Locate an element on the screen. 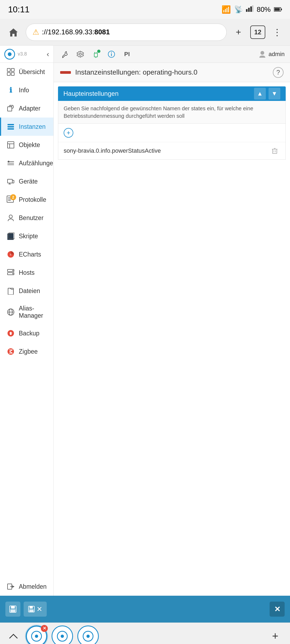  backup-icon is located at coordinates (11, 333).